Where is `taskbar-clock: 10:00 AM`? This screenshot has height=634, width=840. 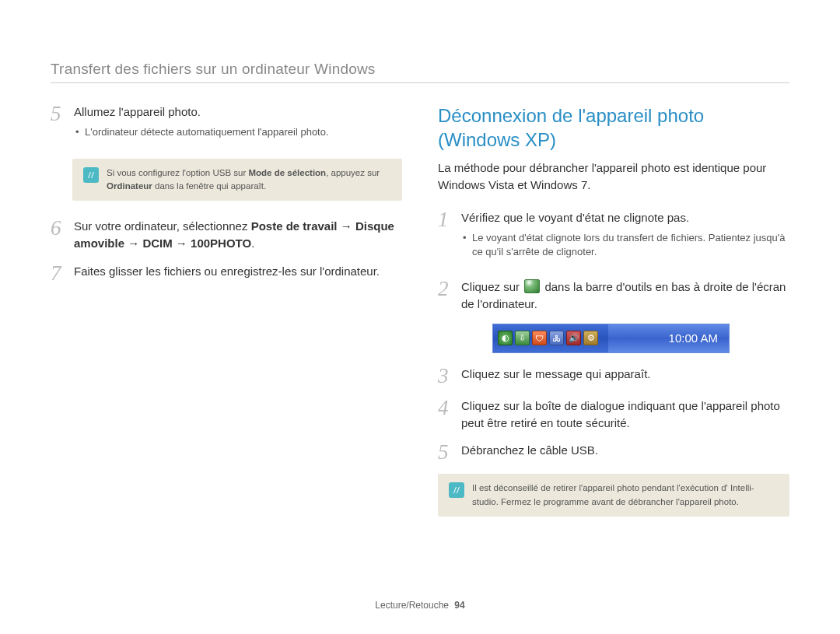 taskbar-clock: 10:00 AM is located at coordinates (669, 338).